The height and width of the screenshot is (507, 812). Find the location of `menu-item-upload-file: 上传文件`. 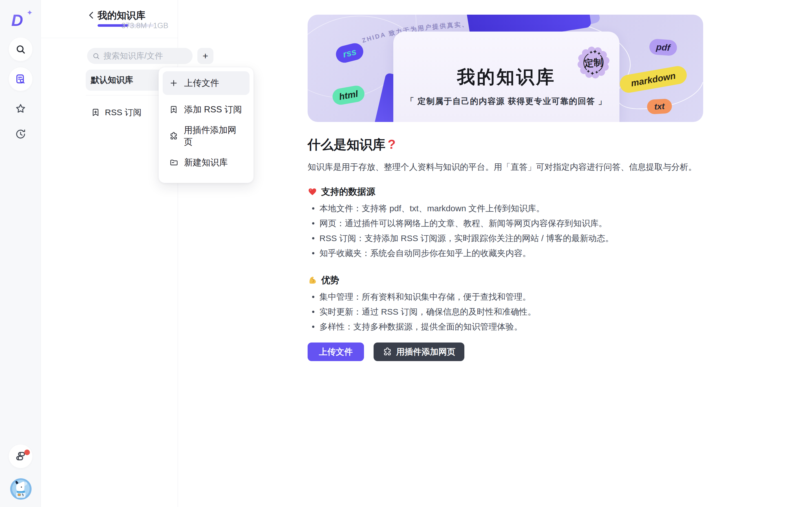

menu-item-upload-file: 上传文件 is located at coordinates (206, 83).